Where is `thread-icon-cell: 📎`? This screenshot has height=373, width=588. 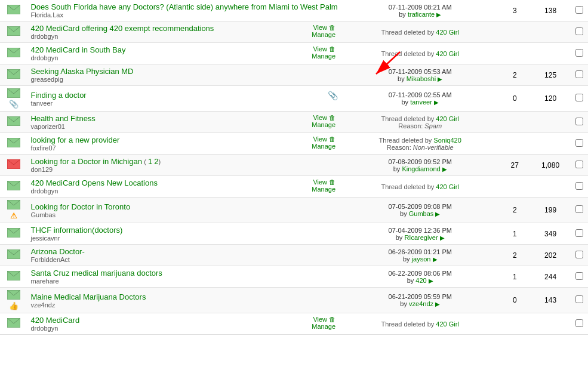 thread-icon-cell: 📎 is located at coordinates (13, 99).